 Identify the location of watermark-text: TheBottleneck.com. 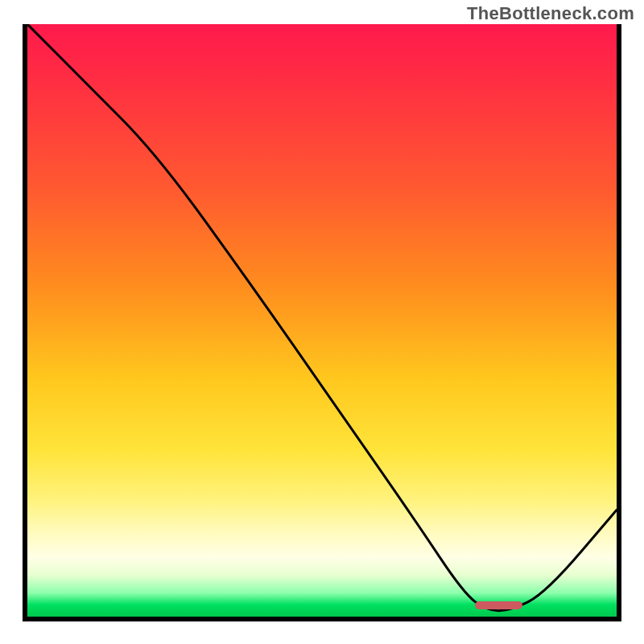
(551, 14).